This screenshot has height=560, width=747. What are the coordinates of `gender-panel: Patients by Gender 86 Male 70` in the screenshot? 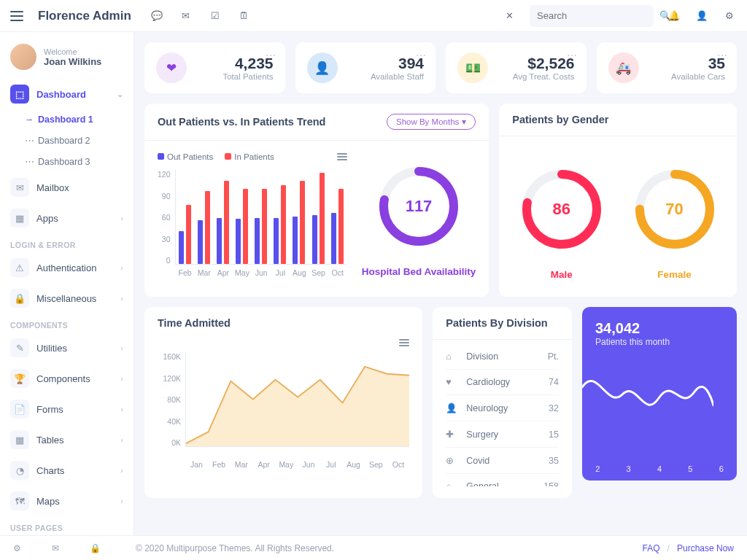 It's located at (618, 200).